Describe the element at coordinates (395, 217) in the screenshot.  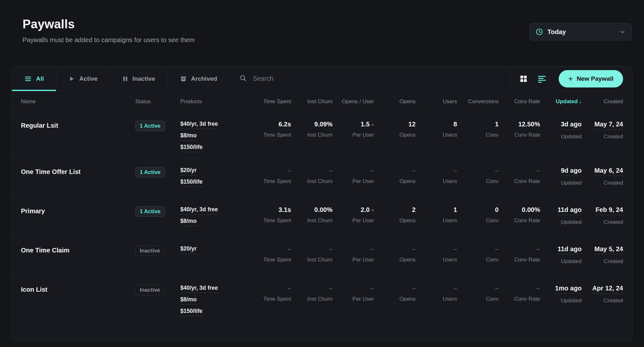
I see `metric-opens: 2Opens` at that location.